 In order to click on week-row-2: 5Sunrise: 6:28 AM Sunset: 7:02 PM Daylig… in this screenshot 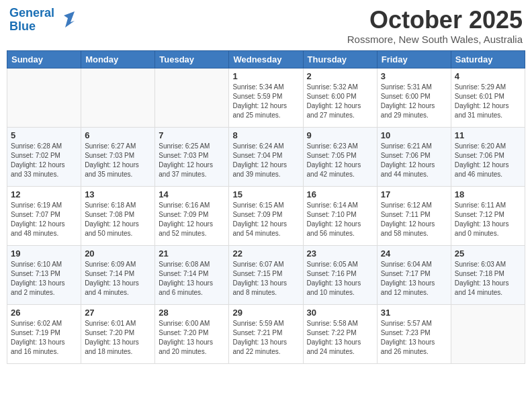, I will do `click(266, 156)`.